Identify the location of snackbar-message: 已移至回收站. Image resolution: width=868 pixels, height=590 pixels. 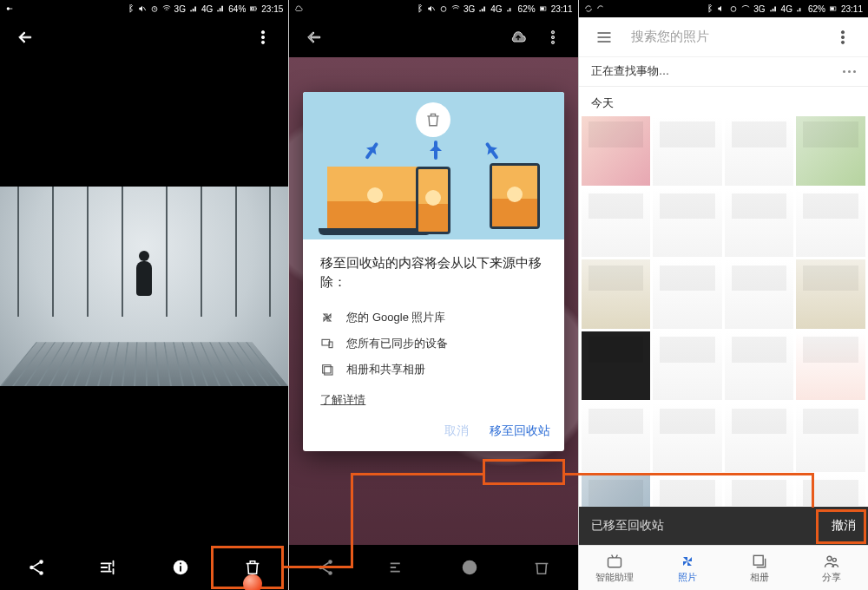
(628, 526).